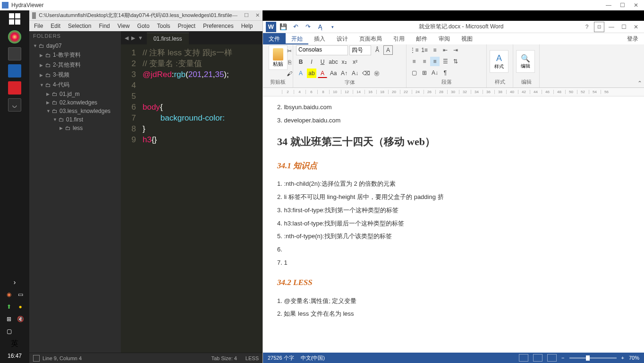 This screenshot has width=644, height=363. Describe the element at coordinates (281, 358) in the screenshot. I see `word-count: 27526 个字` at that location.